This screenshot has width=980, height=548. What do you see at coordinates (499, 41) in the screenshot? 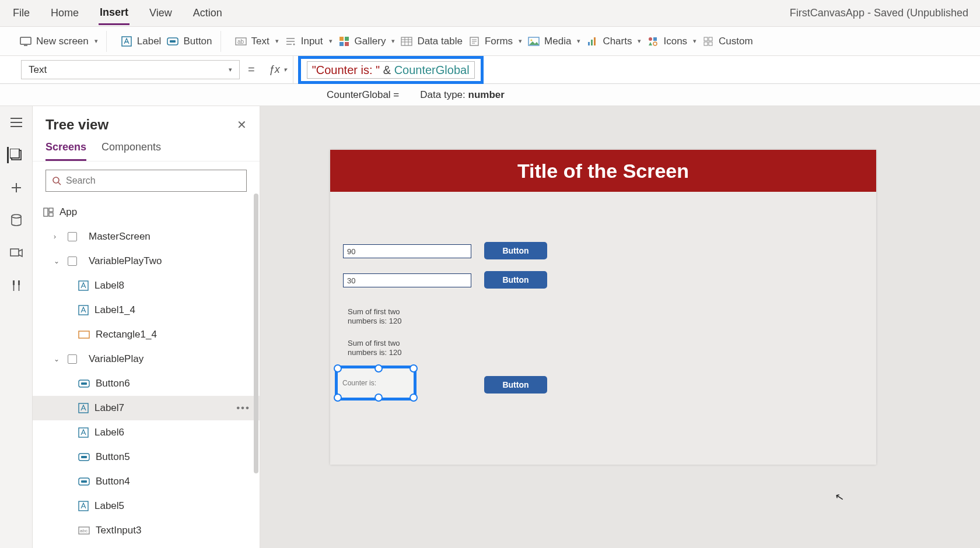
I see `insert-forms-label: Forms` at bounding box center [499, 41].